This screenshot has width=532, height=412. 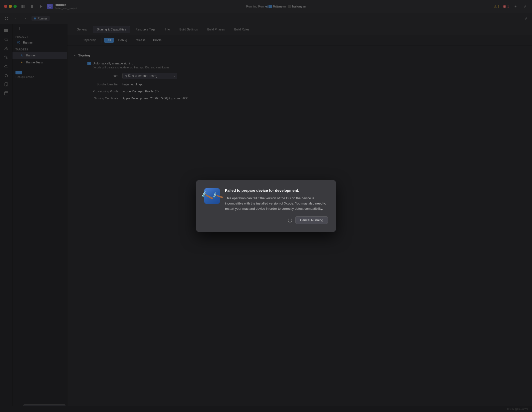 I want to click on cancel-running-button: Cancel Running, so click(x=312, y=220).